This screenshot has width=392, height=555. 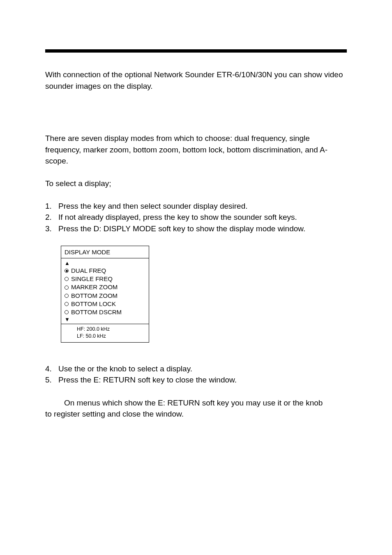 I want to click on step-5: 5. Press the E: RETURN soft key to close…, so click(x=196, y=380).